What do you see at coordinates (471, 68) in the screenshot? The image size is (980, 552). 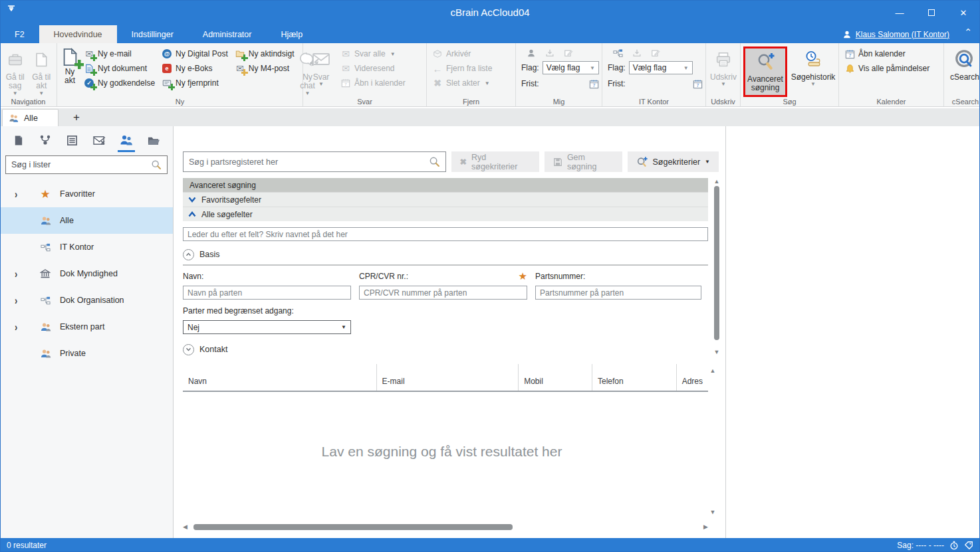 I see `fjern-fra-liste-button: ← Fjern fra liste` at bounding box center [471, 68].